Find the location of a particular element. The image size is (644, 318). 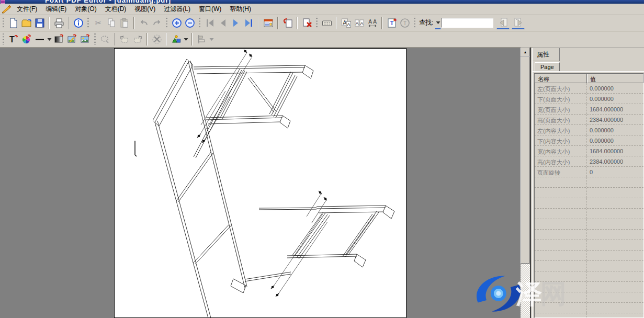

property-row-3: 高(页面大小)2384.000000 is located at coordinates (589, 120).